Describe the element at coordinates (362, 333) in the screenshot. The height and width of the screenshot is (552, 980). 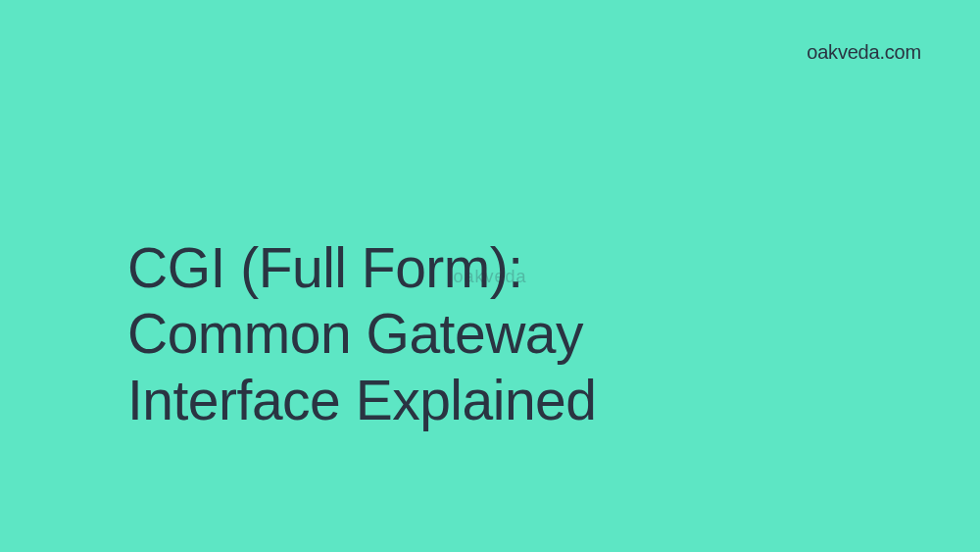
I see `title-line-2: Common Gateway` at that location.